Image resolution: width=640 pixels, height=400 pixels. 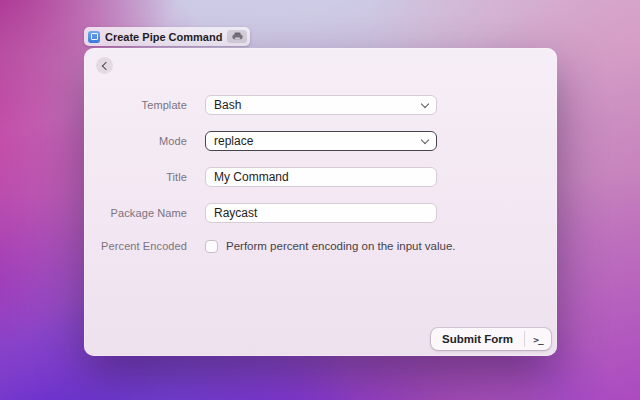 What do you see at coordinates (164, 37) in the screenshot?
I see `command-tag-title: Create Pipe Command` at bounding box center [164, 37].